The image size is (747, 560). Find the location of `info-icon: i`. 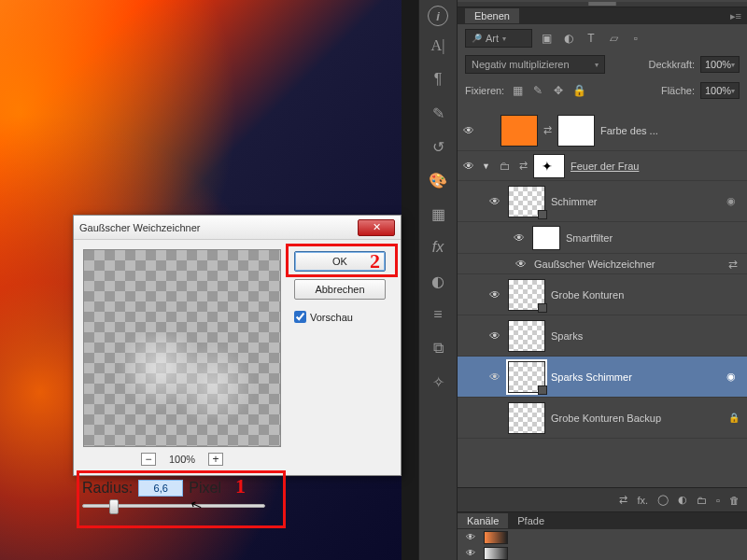

info-icon: i is located at coordinates (438, 16).